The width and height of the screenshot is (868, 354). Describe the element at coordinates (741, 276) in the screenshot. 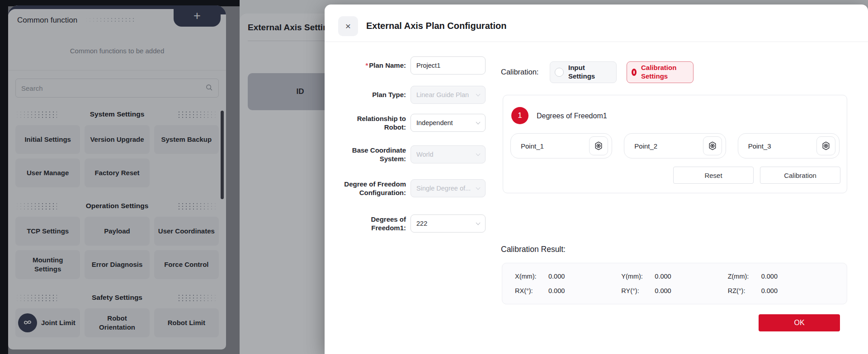

I see `result-label: Z(mm):` at that location.